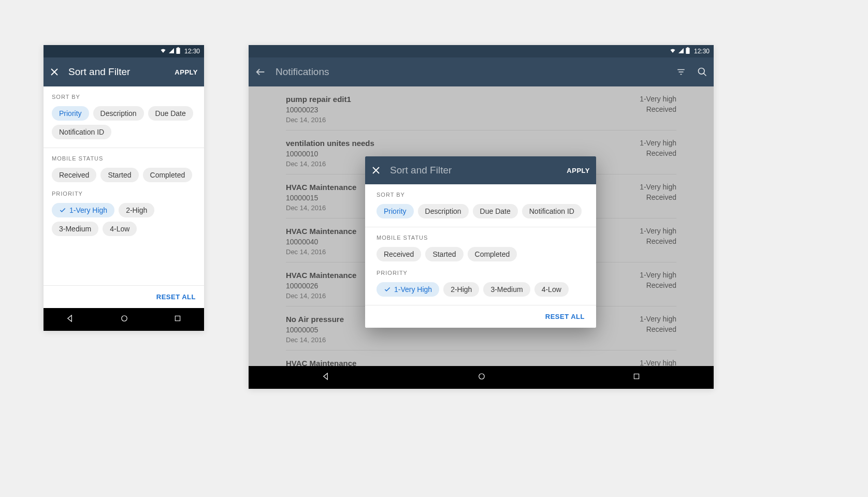  I want to click on search-icon, so click(702, 72).